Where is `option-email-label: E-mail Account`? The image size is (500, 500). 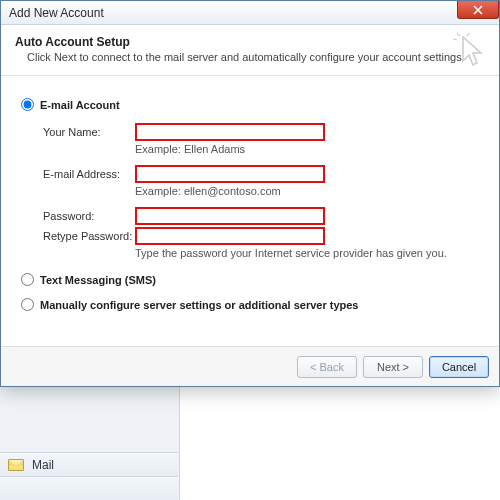
option-email-label: E-mail Account is located at coordinates (80, 105).